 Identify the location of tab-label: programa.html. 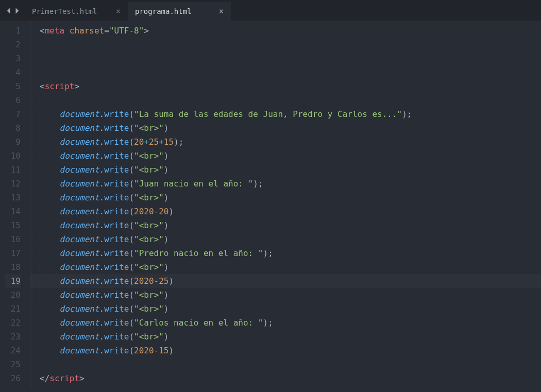
(174, 11).